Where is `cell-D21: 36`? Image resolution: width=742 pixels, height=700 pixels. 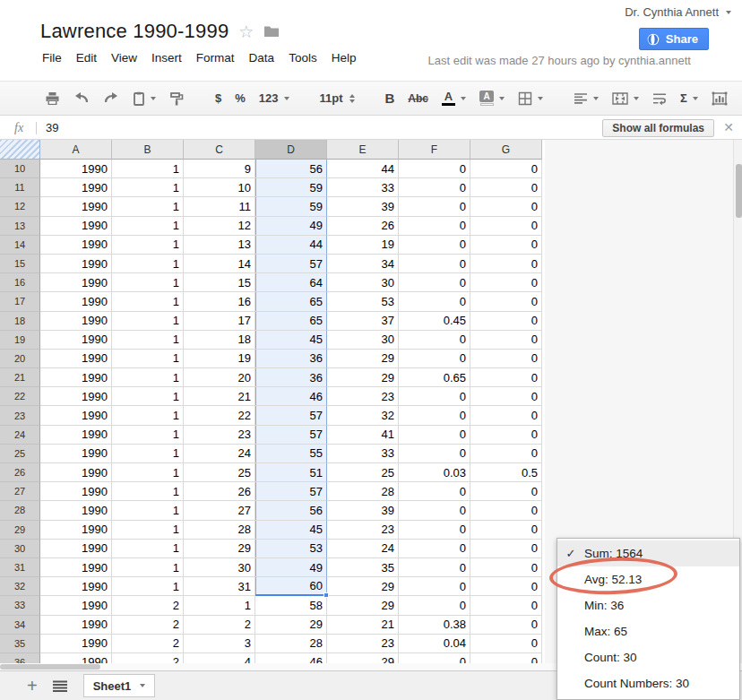
cell-D21: 36 is located at coordinates (291, 378).